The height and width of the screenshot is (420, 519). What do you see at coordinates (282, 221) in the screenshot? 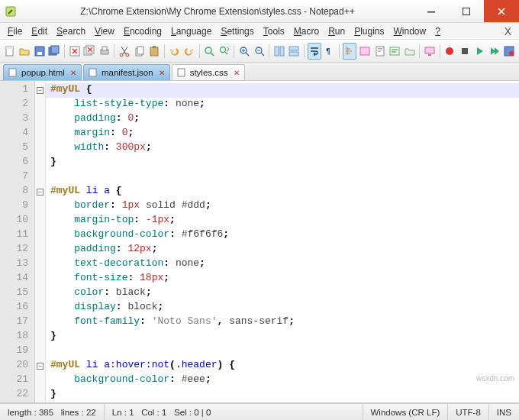
I see `code-line: margin-top: -1px;` at bounding box center [282, 221].